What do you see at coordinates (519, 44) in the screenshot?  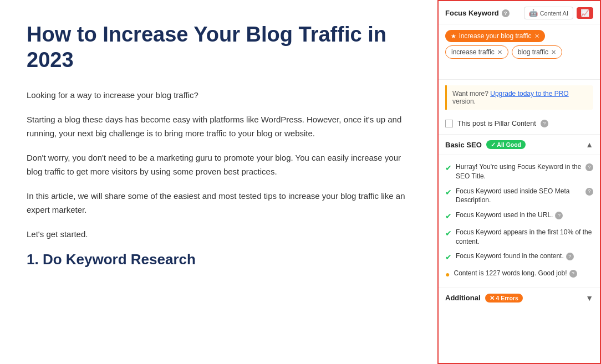 I see `keyword-tags: ★ increase your blog traffic ✕ increase …` at bounding box center [519, 44].